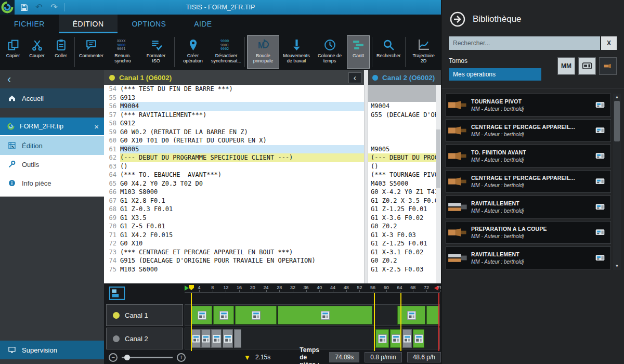 This screenshot has width=624, height=364. Describe the element at coordinates (234, 77) in the screenshot. I see `channel1-header: Canal 1 (O6002) ‹` at that location.